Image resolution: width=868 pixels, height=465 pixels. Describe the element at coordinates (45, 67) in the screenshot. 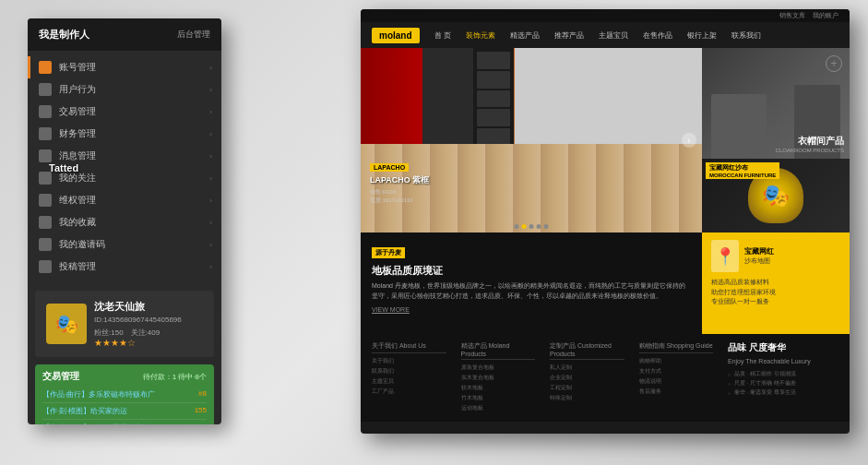

I see `account-icon` at that location.